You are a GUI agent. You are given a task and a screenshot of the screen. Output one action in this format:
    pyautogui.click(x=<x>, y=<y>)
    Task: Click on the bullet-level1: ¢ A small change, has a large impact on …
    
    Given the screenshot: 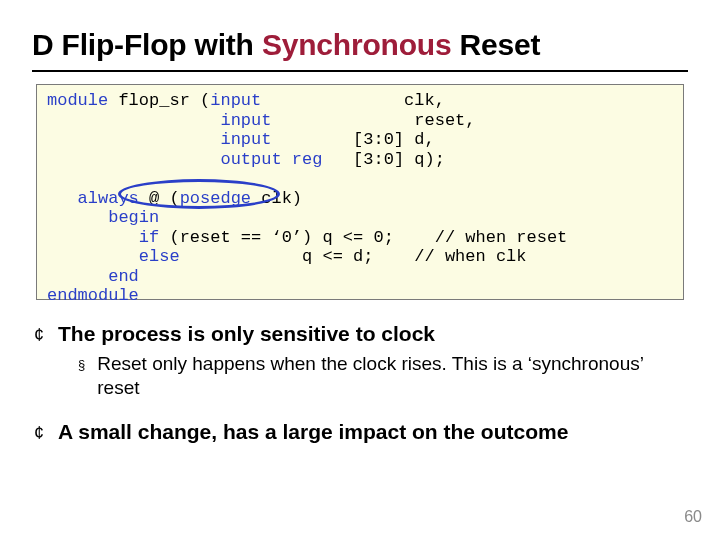 What is the action you would take?
    pyautogui.click(x=361, y=432)
    